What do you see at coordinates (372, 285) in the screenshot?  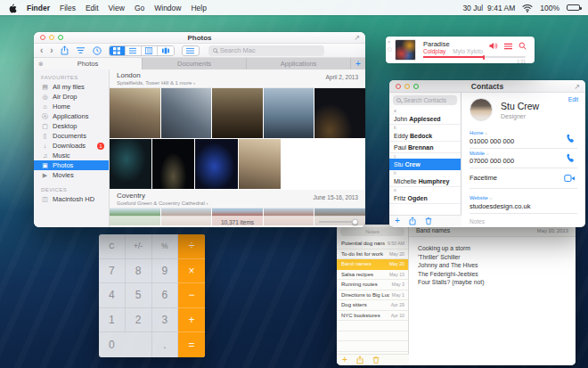 I see `note-row: Running routesMay 3` at bounding box center [372, 285].